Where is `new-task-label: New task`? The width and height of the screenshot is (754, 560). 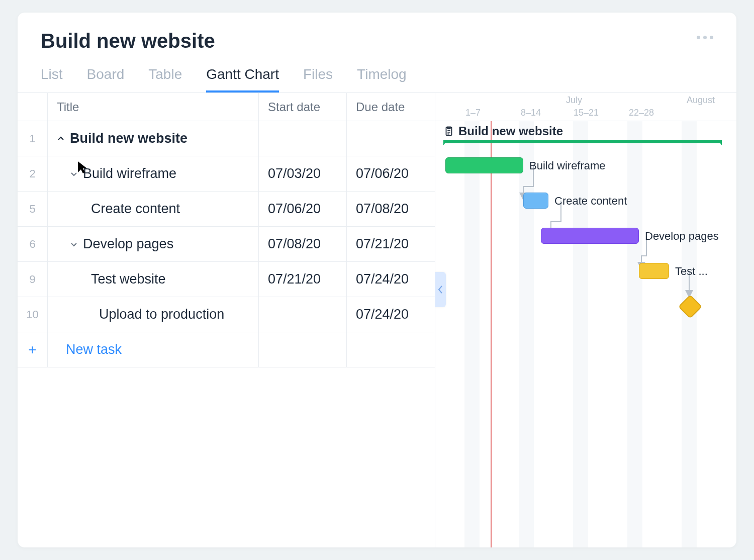
new-task-label: New task is located at coordinates (89, 350).